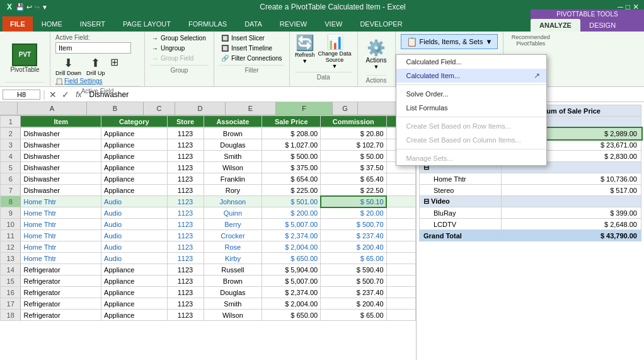  Describe the element at coordinates (147, 24) in the screenshot. I see `tab-page-layout: PAGE LAYOUT` at that location.